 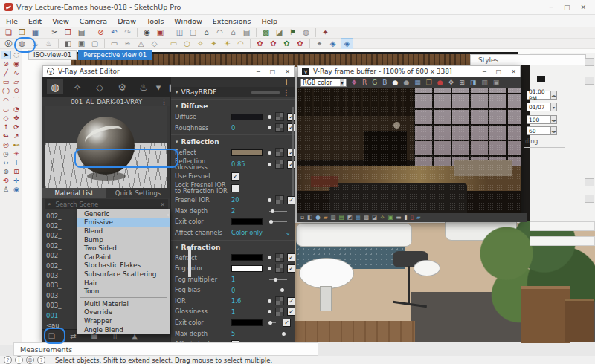 I want to click on paint-bucket-icon: ◉, so click(x=147, y=33).